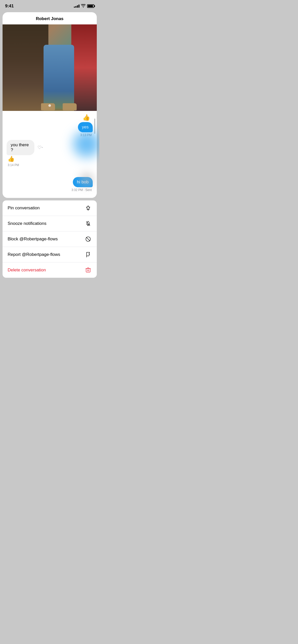  I want to click on chat-image, so click(50, 68).